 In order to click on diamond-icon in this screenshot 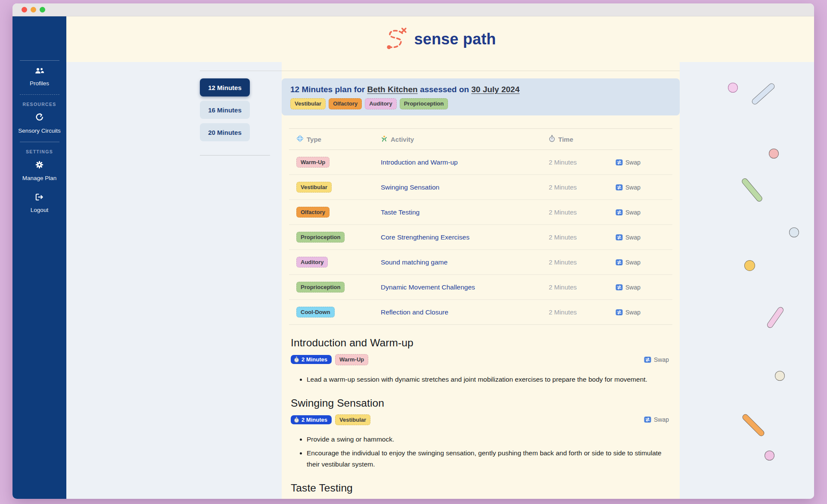, I will do `click(300, 139)`.